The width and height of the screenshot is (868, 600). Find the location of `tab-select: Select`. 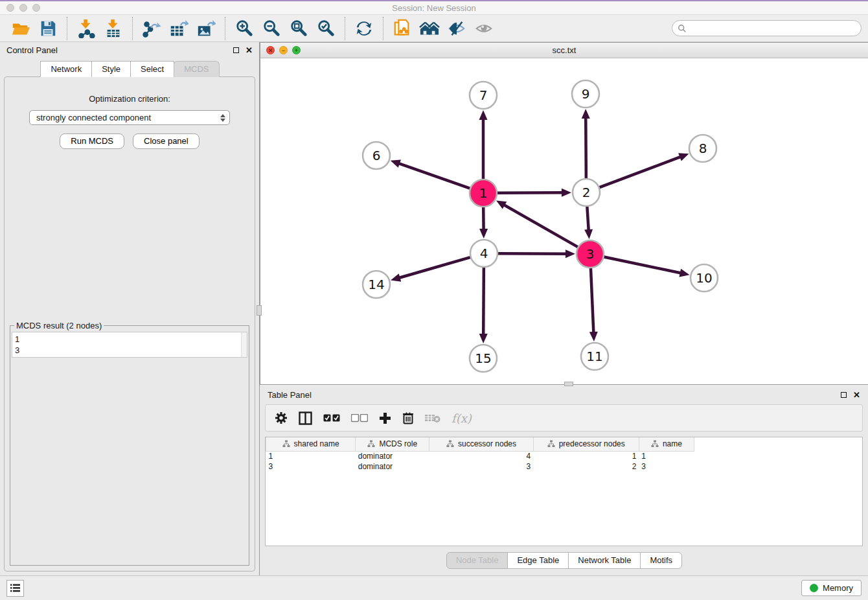

tab-select: Select is located at coordinates (152, 69).